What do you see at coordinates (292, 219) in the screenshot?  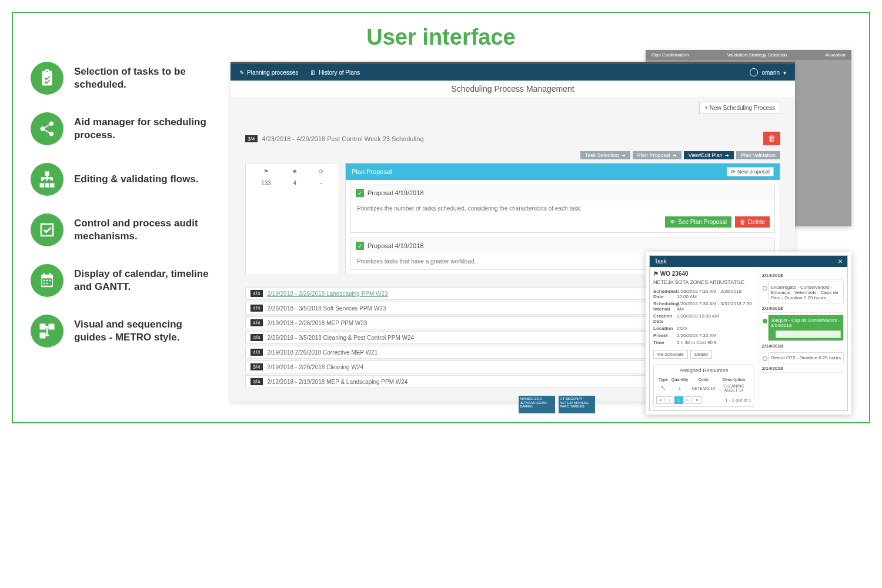 I see `stats-panel: ⚑133 ✸4 ⟳-` at bounding box center [292, 219].